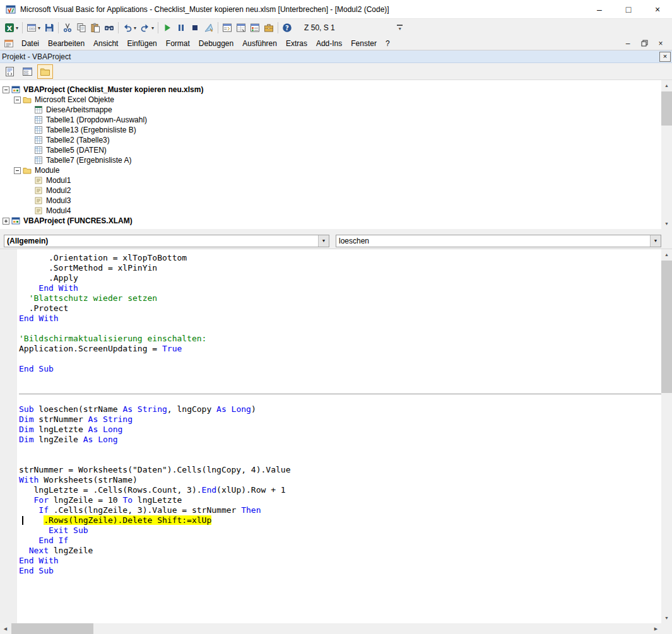  Describe the element at coordinates (129, 28) in the screenshot. I see `undo-button: ▾` at that location.